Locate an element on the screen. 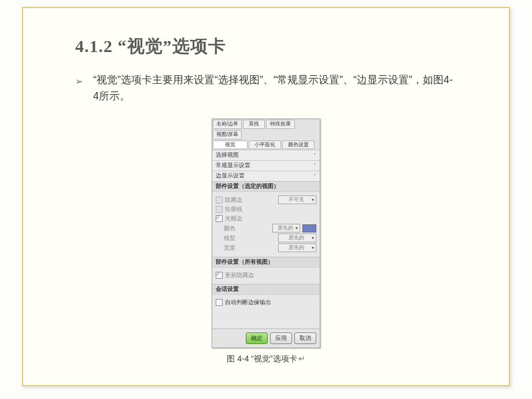 The width and height of the screenshot is (532, 399). tab-view-screen: 视图/屏幕 is located at coordinates (227, 135).